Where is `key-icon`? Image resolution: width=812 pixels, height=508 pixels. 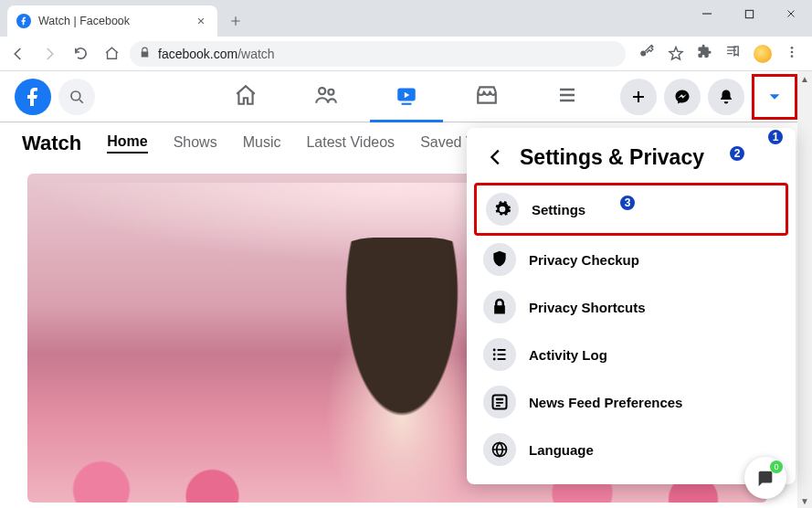
key-icon is located at coordinates (647, 54).